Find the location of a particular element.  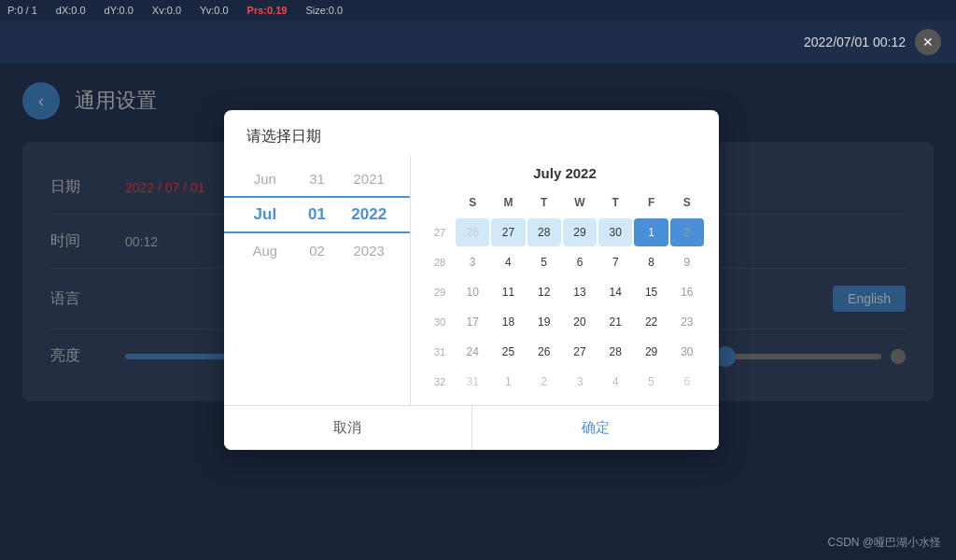

calendar-grid: S M T W T F S 27 26 27 28 29 30 is located at coordinates (565, 292).